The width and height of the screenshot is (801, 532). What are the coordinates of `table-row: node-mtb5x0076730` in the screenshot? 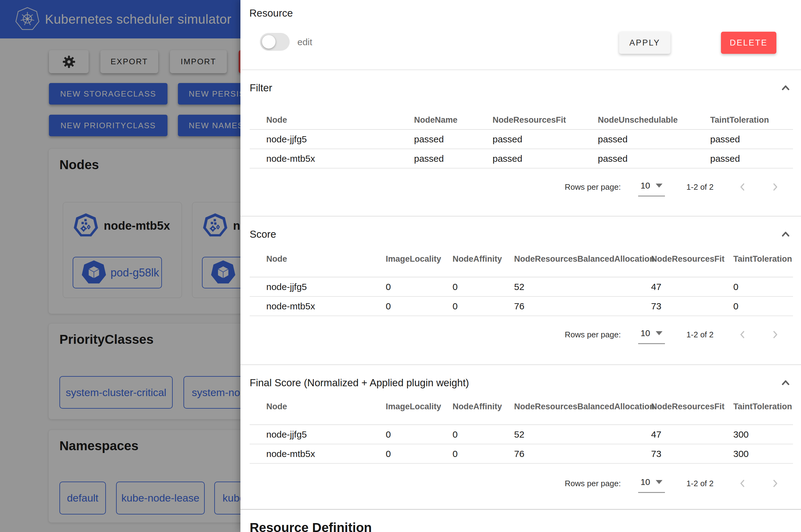 It's located at (521, 307).